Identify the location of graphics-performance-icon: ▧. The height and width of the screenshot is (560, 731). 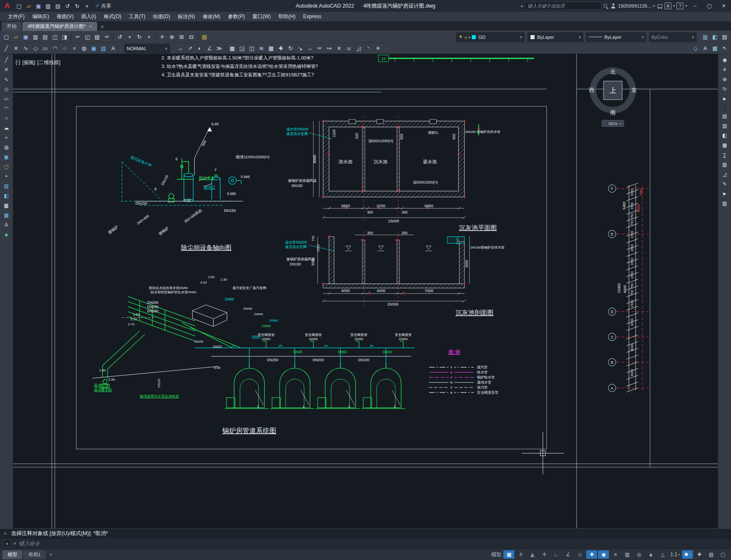
(711, 555).